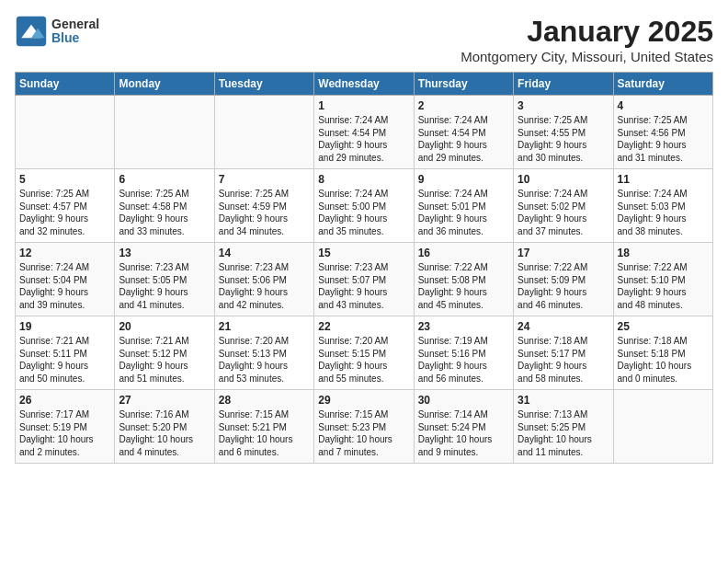 The width and height of the screenshot is (728, 563). I want to click on calendar-cell: 17Sunrise: 7:22 AM Sunset: 5:09 PM Dayli…, so click(563, 280).